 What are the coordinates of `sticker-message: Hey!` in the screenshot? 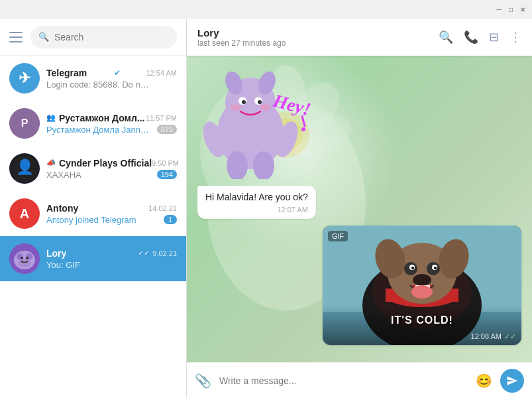 It's located at (257, 123).